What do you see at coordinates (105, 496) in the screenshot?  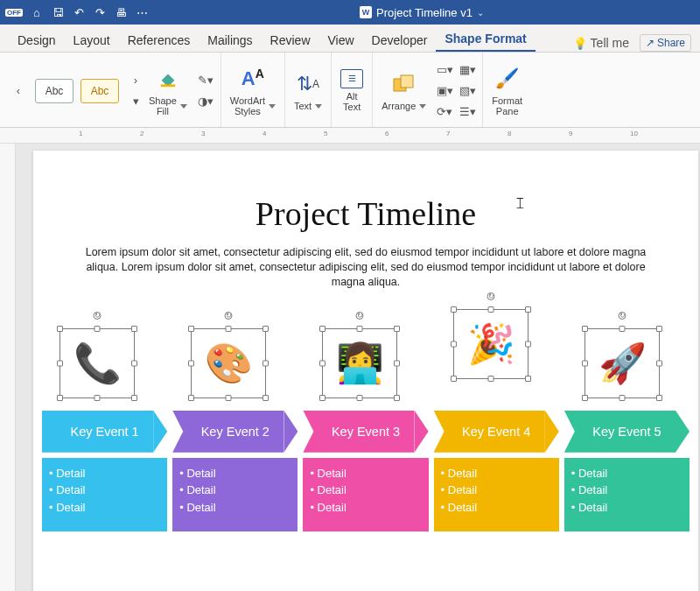 I see `timeline-details-1: DetailDetailDetail` at bounding box center [105, 496].